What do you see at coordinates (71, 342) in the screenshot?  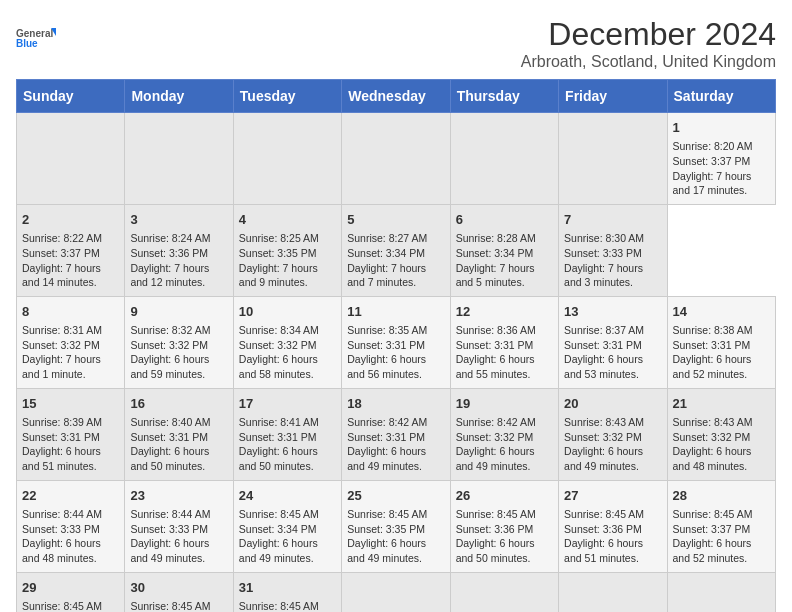 I see `calendar-cell: 8 Sunrise: 8:31 AM Sunset: 3:32 PM Dayli…` at bounding box center [71, 342].